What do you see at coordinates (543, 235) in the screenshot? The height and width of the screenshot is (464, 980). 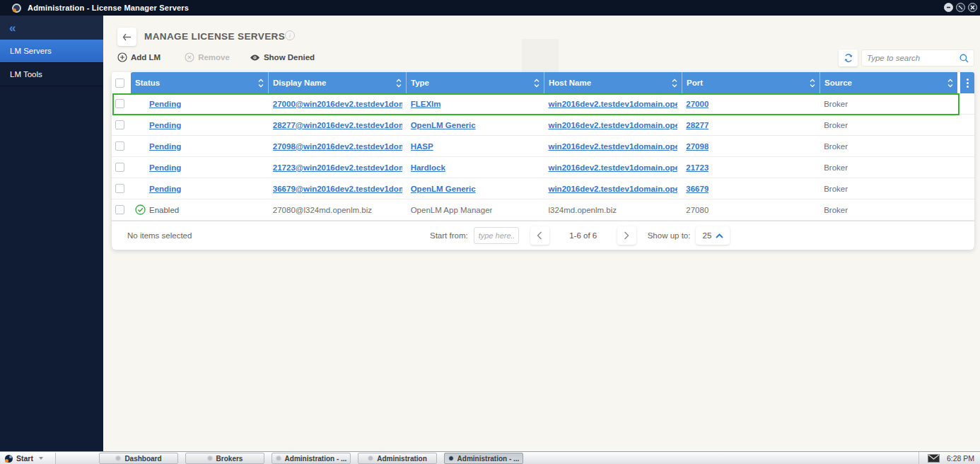 I see `table-footer: No items selected Start from: 1-6 of 6 S…` at bounding box center [543, 235].